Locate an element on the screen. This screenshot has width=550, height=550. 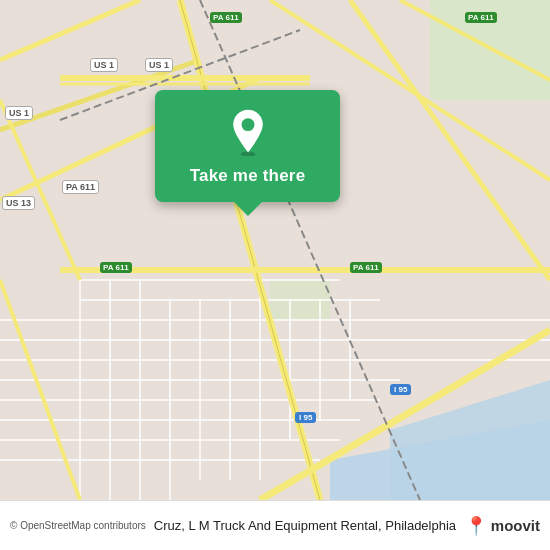
road-label-us1-left: US 1 is located at coordinates (19, 113).